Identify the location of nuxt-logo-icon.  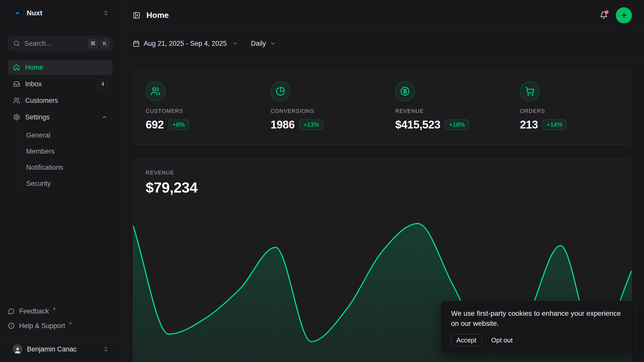
(18, 13).